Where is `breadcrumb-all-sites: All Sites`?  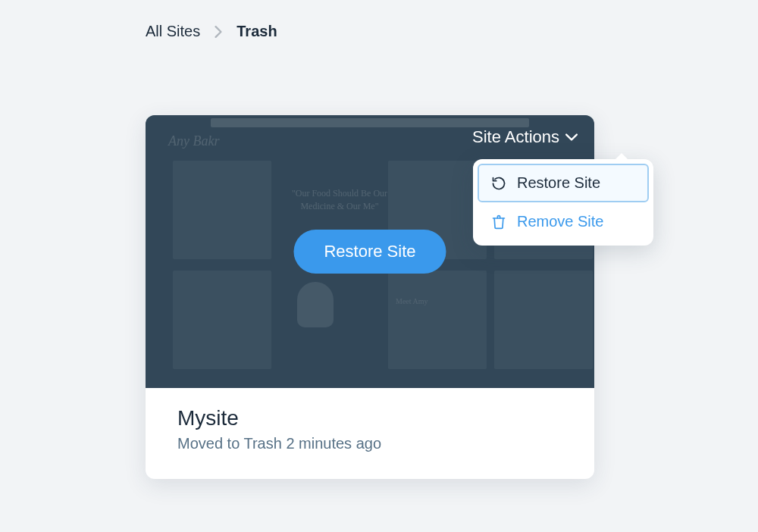 breadcrumb-all-sites: All Sites is located at coordinates (173, 32).